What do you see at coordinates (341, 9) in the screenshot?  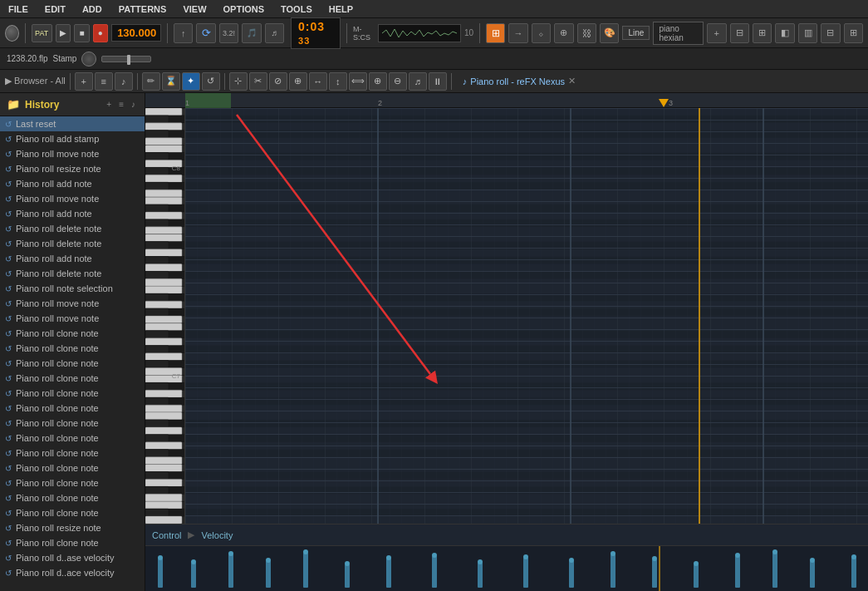 I see `menu-help: HELP` at bounding box center [341, 9].